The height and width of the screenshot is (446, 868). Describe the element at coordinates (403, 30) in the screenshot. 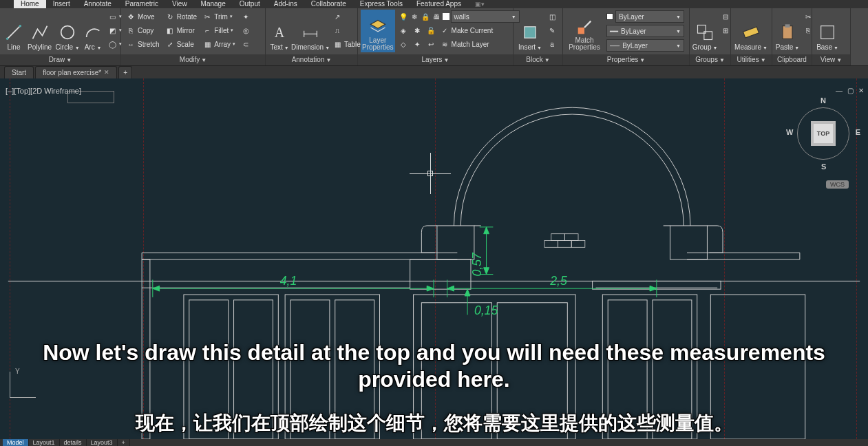

I see `layer-btn-1: ◈` at that location.